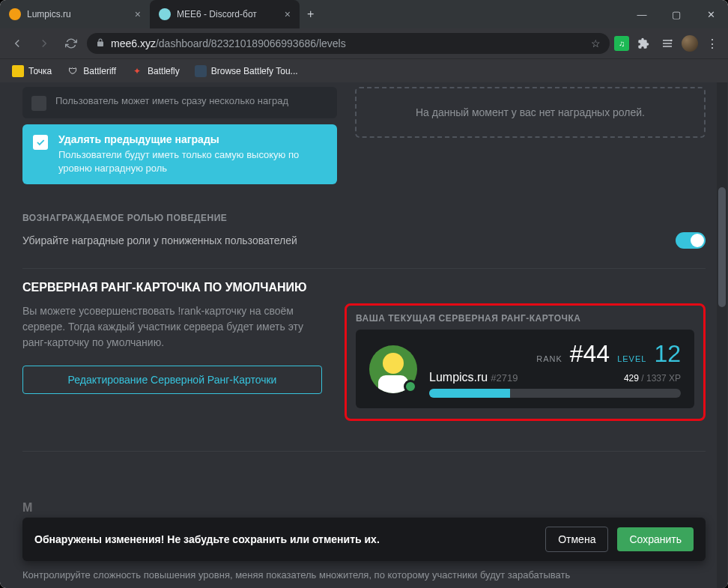  Describe the element at coordinates (691, 240) in the screenshot. I see `toggle-behavior` at that location.